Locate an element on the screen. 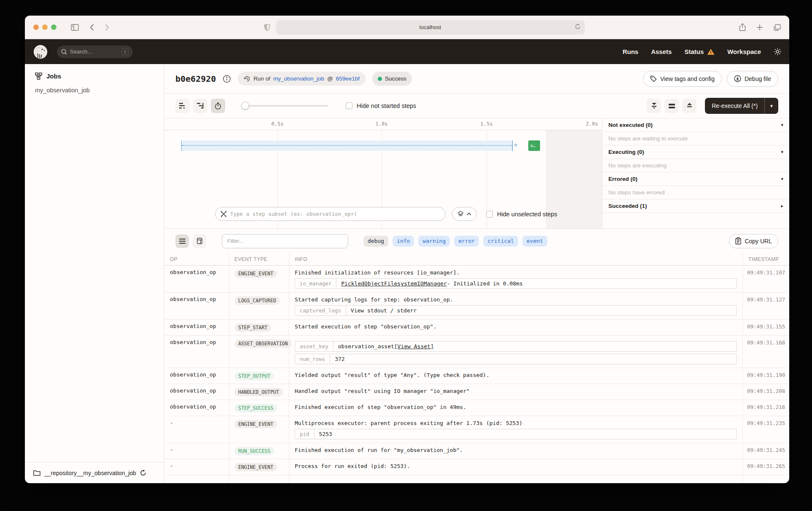 This screenshot has width=812, height=511. metadata-link: PickledObjectFilesystemIOManager is located at coordinates (394, 283).